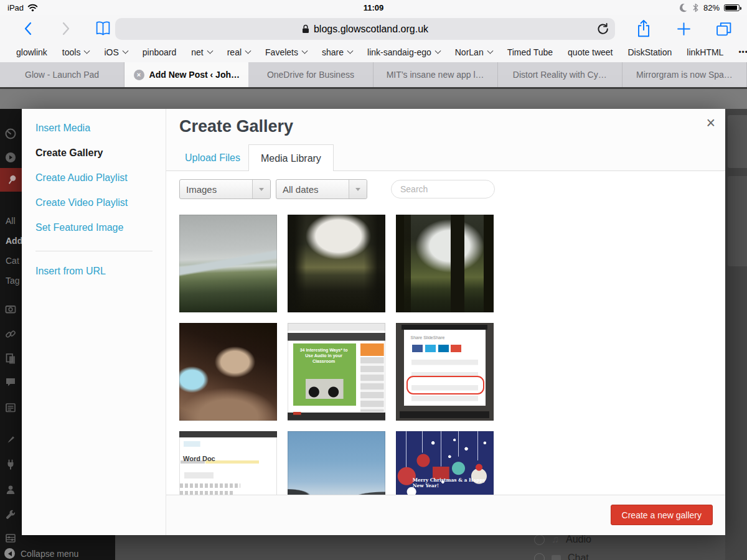 This screenshot has width=747, height=560. What do you see at coordinates (225, 189) in the screenshot?
I see `media-type-filter: Images` at bounding box center [225, 189].